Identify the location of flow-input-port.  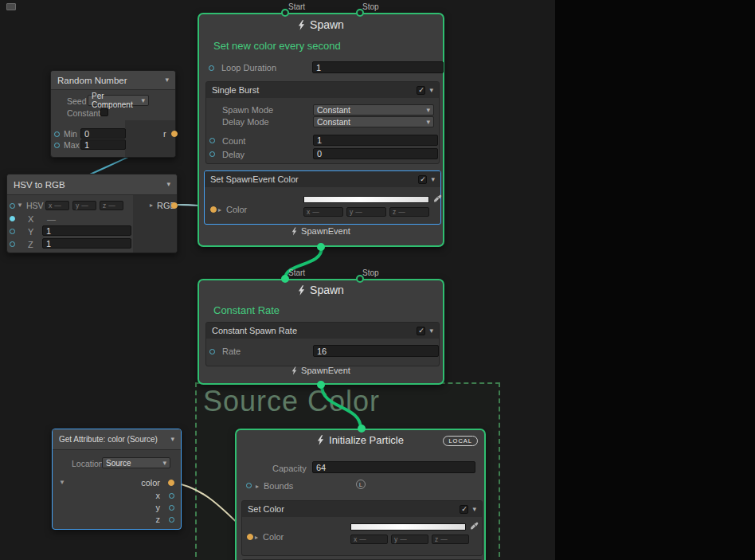
(362, 429).